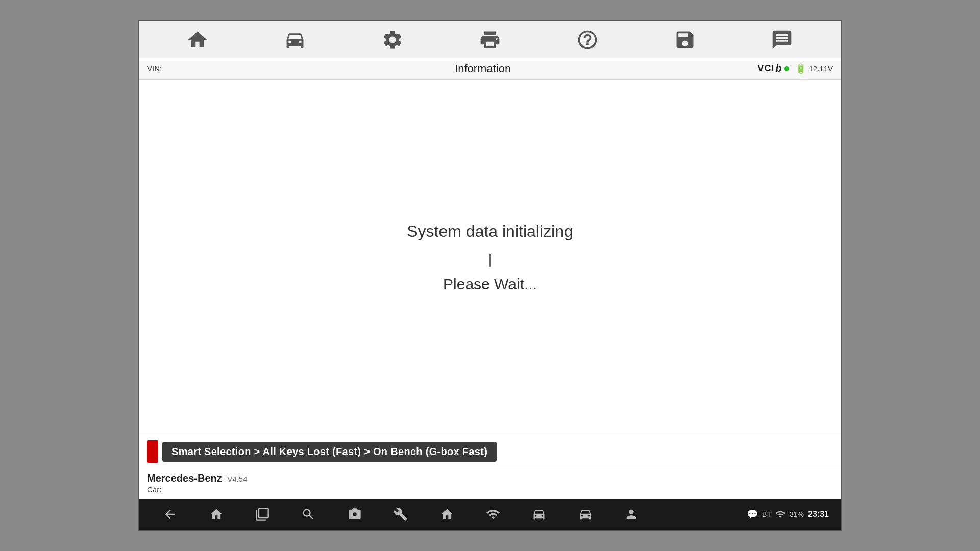 Image resolution: width=980 pixels, height=551 pixels. I want to click on car-info-bar: Mercedes-Benz V4.54 Car:, so click(490, 484).